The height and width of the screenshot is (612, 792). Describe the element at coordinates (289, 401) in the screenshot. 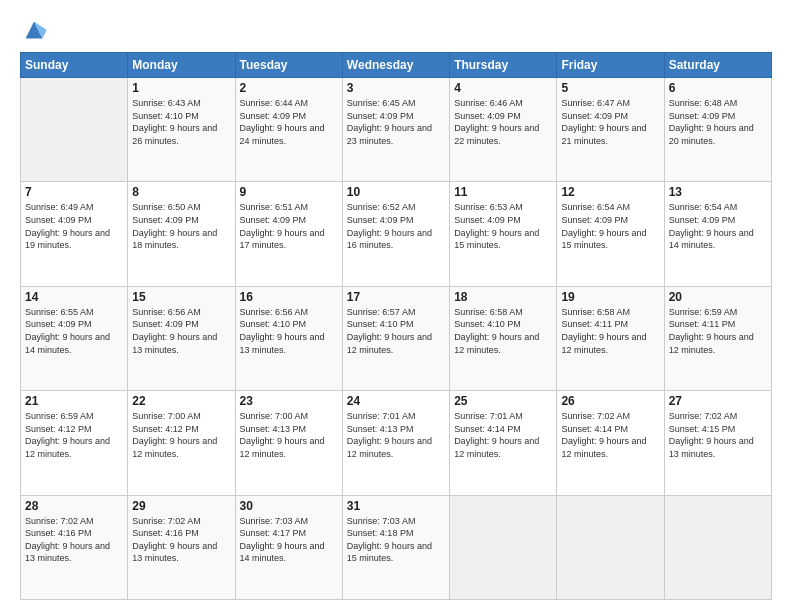

I see `day-number: 23` at that location.